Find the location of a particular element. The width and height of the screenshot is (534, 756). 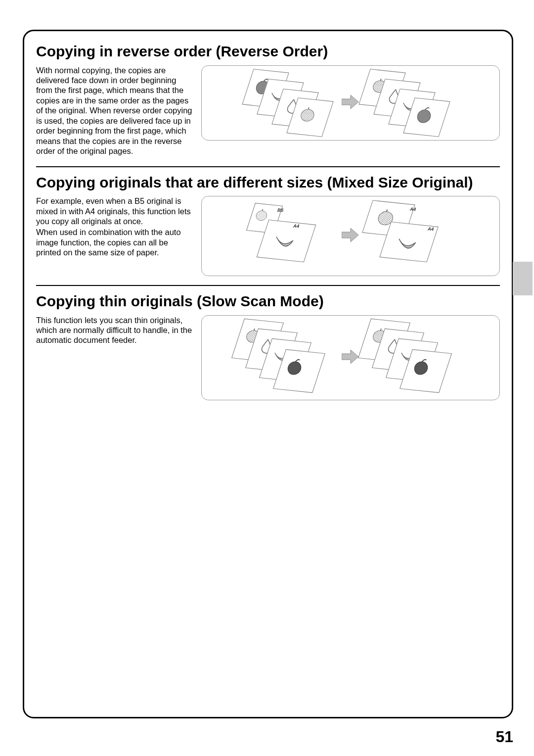

section-description: With normal copying, the copies are deli… is located at coordinates (115, 111).